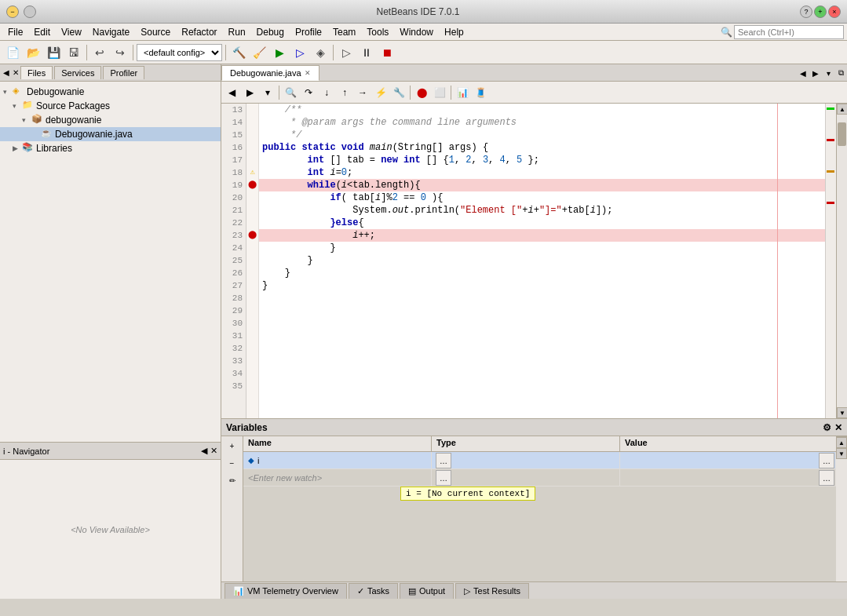 Image resolution: width=847 pixels, height=616 pixels. Describe the element at coordinates (344, 32) in the screenshot. I see `menu-team: Team` at that location.